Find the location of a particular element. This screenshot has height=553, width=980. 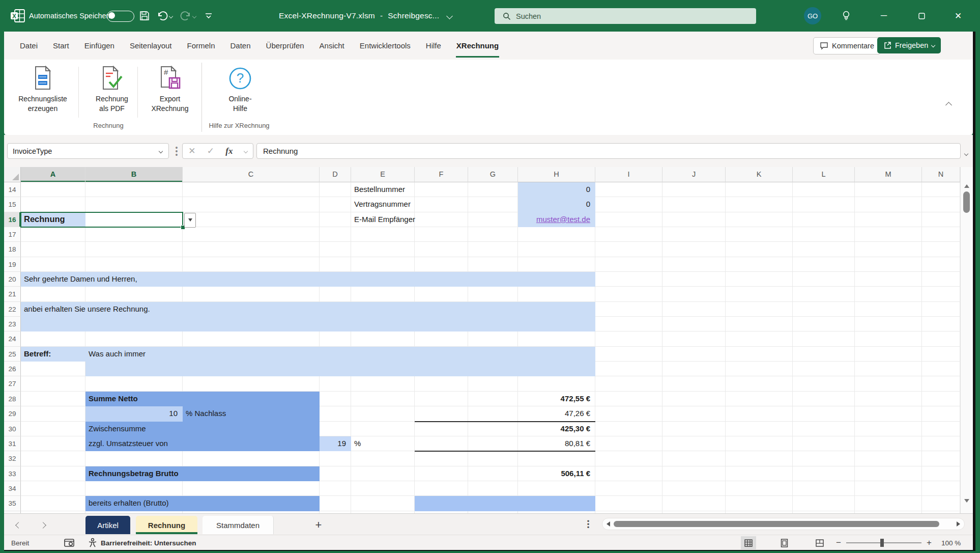

cell-C23 is located at coordinates (251, 324).